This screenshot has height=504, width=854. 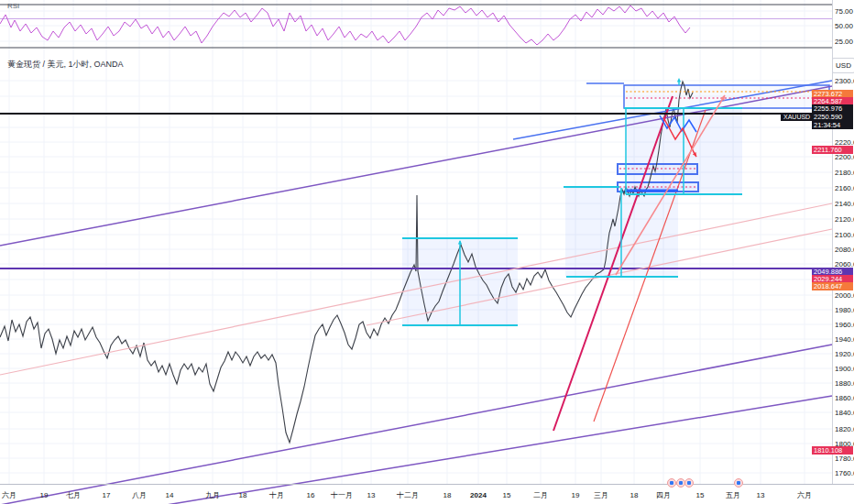 I want to click on price-axis-tick: 1960.000, so click(x=845, y=324).